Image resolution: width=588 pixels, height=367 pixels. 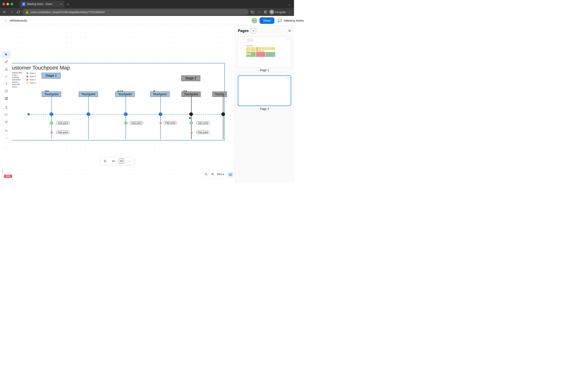 What do you see at coordinates (254, 21) in the screenshot?
I see `user-avatar: DJ` at bounding box center [254, 21].